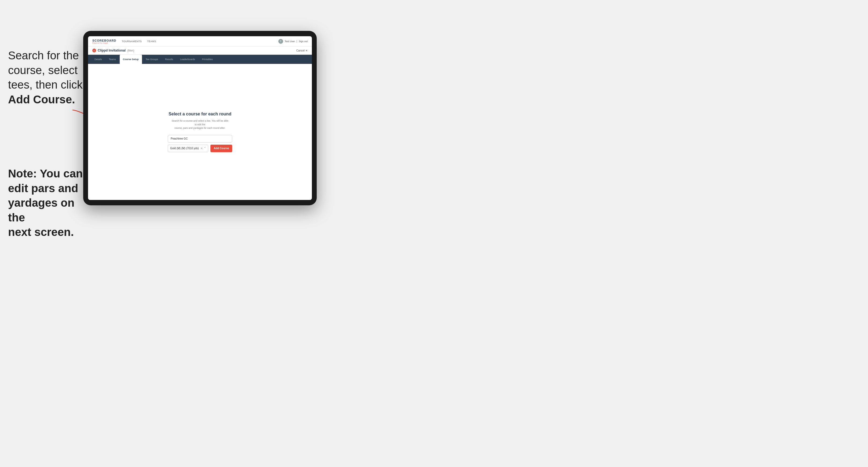  What do you see at coordinates (124, 41) in the screenshot?
I see `nav-left: SCOREBOARD Powered by clippd TOURNAMENTS…` at bounding box center [124, 41].